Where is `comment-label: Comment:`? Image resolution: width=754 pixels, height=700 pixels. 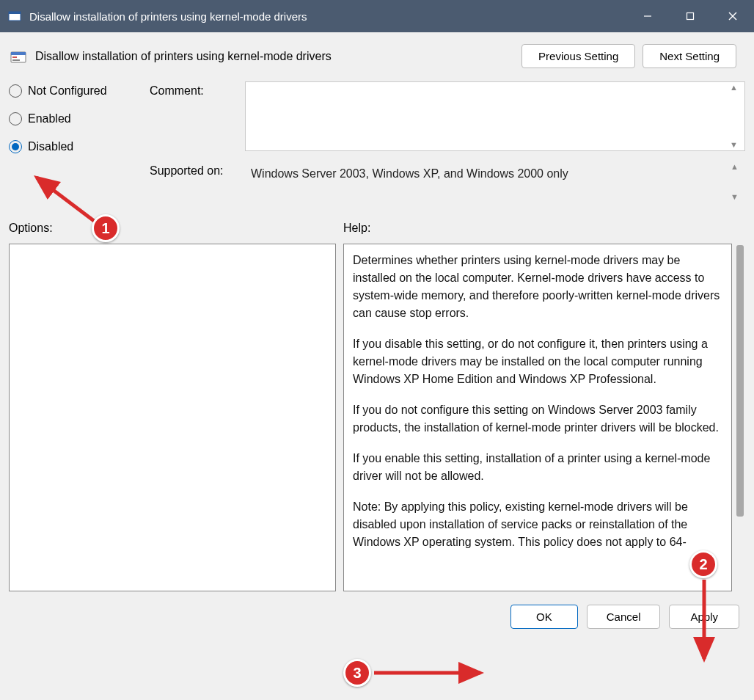
comment-label: Comment: is located at coordinates (197, 90).